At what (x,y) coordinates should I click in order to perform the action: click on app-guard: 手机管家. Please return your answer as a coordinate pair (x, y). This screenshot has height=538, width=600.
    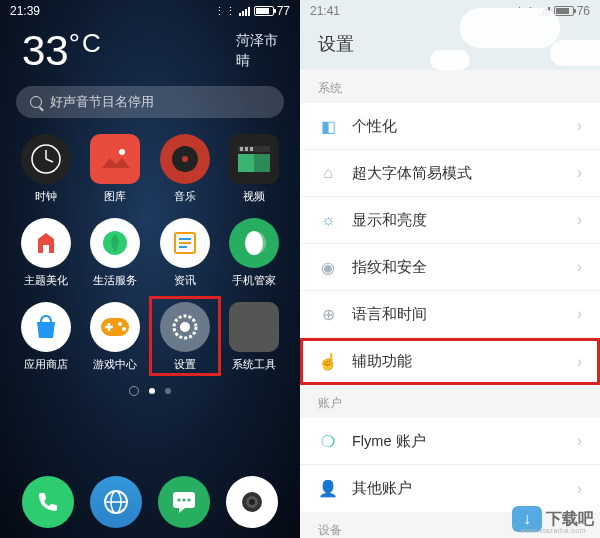
    Looking at the image, I should click on (255, 253).